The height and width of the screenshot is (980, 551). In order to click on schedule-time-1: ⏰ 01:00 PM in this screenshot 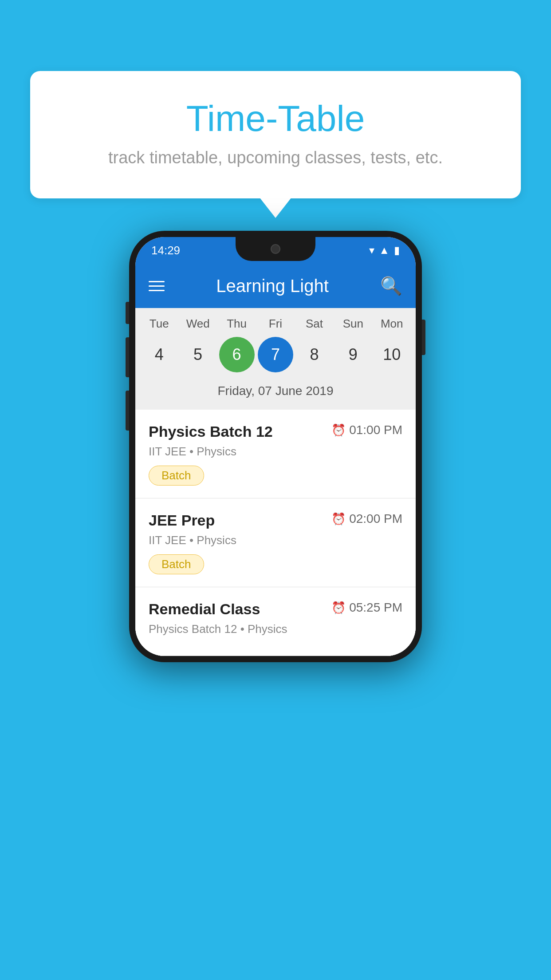, I will do `click(367, 430)`.